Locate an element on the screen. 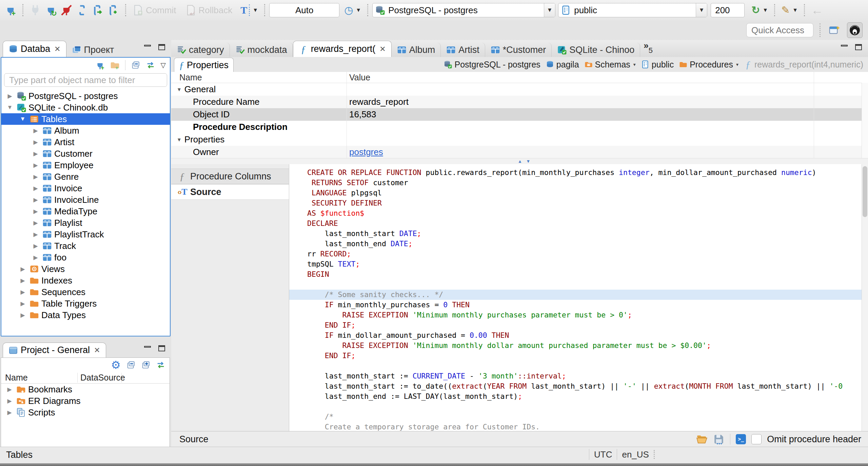 The height and width of the screenshot is (466, 868). column-header-datasource: DataSource is located at coordinates (100, 378).